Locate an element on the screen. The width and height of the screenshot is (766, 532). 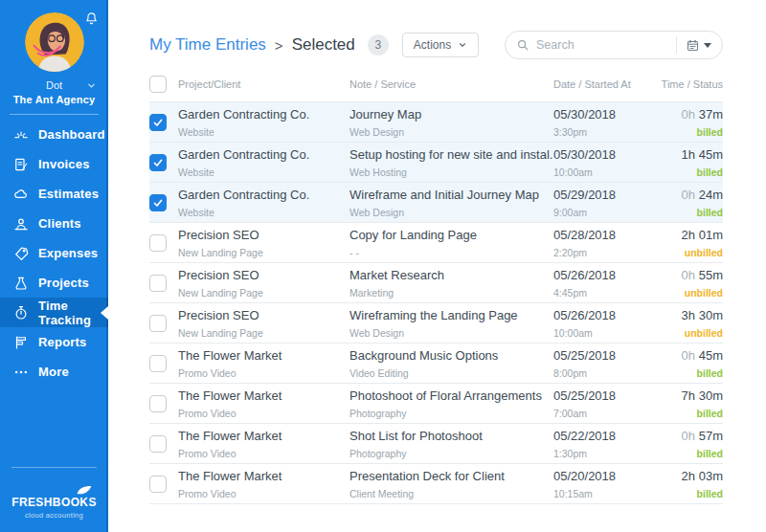
sidebar-item-label: Dashboard is located at coordinates (72, 134).